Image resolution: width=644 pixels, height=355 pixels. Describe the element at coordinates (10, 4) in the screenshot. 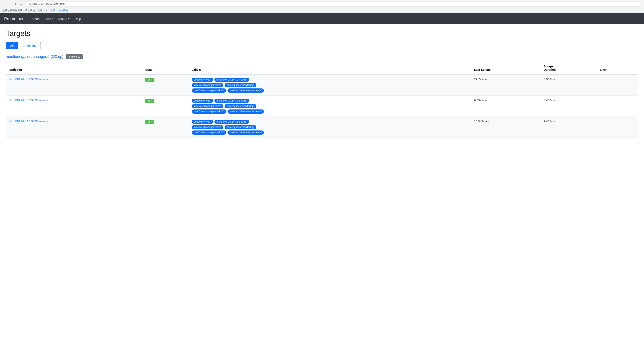

I see `forward-icon: →` at that location.